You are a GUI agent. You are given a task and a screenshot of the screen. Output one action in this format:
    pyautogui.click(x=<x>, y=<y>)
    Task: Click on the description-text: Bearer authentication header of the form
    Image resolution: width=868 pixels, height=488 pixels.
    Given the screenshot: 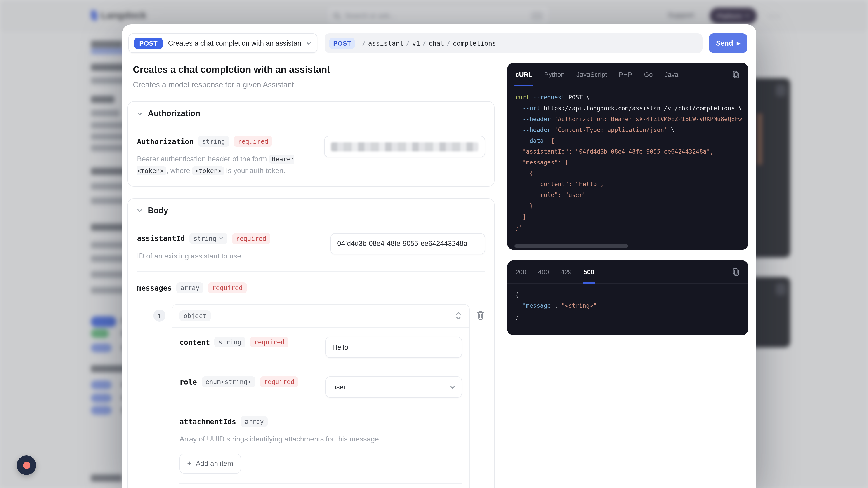 What is the action you would take?
    pyautogui.click(x=202, y=159)
    